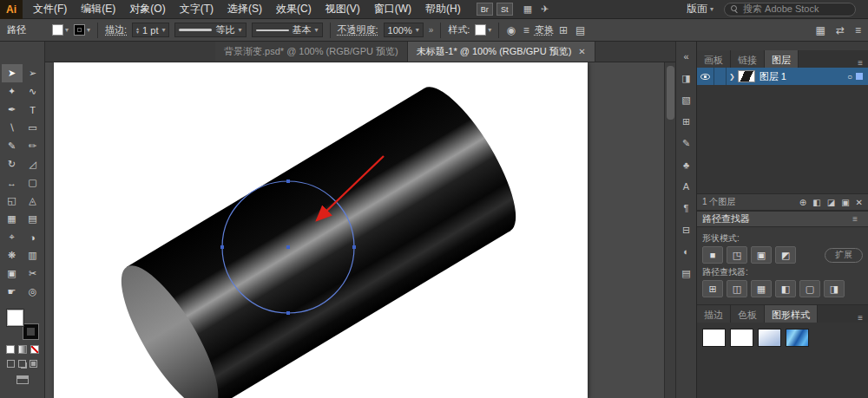  I want to click on menu-object: 对象(O), so click(148, 9).